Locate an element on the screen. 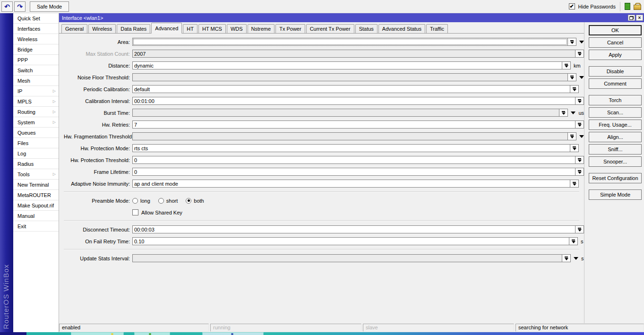  safe-mode-button: Safe Mode is located at coordinates (49, 7).